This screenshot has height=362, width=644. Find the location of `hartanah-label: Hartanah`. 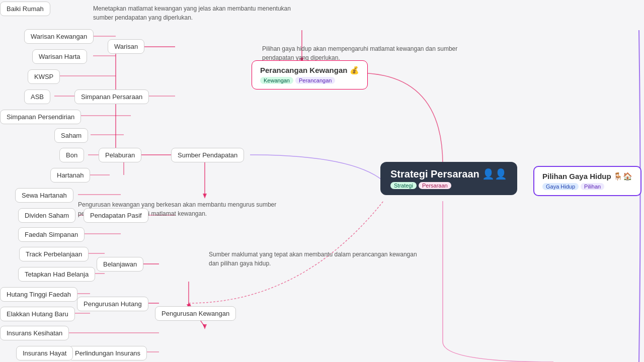

hartanah-label: Hartanah is located at coordinates (70, 175).